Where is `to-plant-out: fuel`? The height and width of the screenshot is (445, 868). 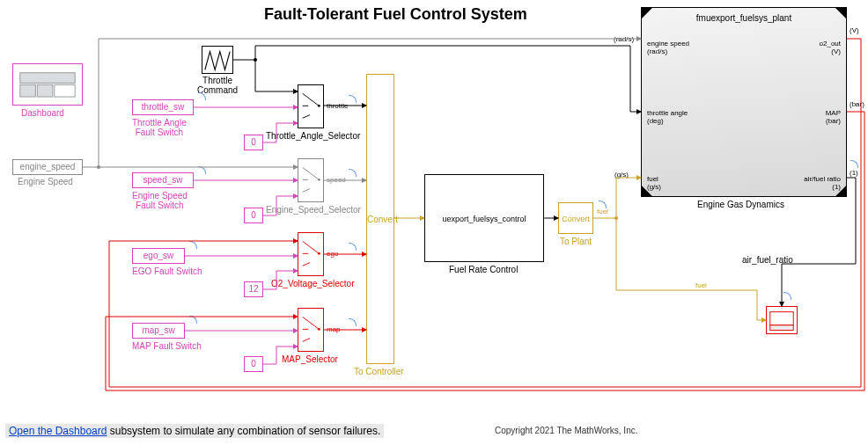
to-plant-out: fuel is located at coordinates (602, 211).